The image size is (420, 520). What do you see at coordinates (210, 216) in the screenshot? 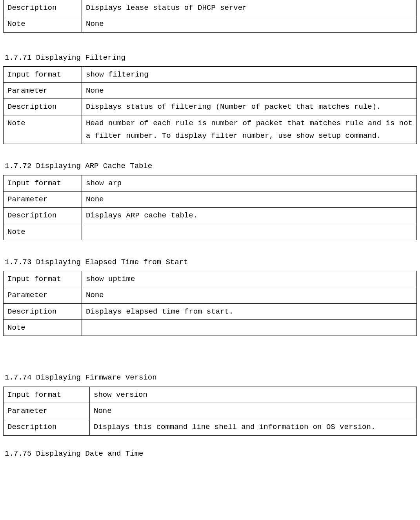
I see `table-row: DescriptionDisplays ARP cache table.` at bounding box center [210, 216].